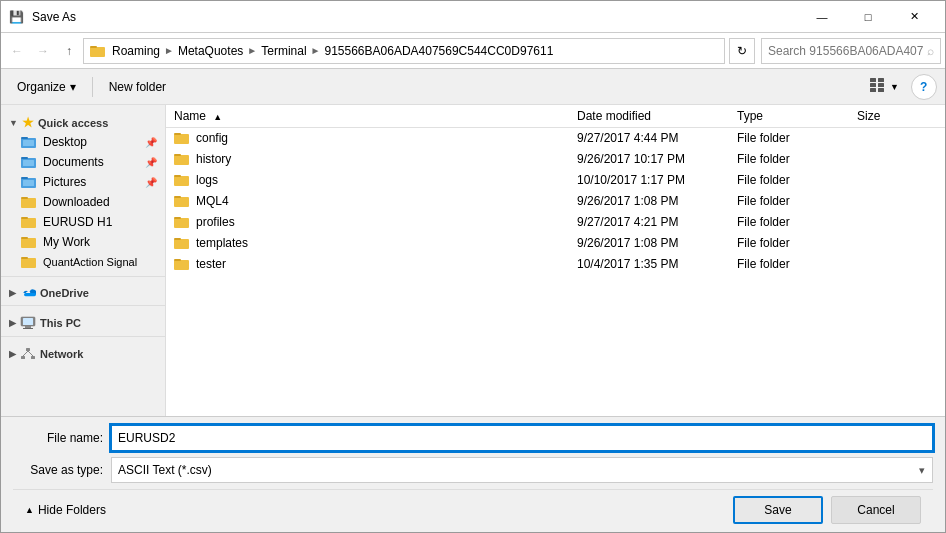 This screenshot has width=946, height=533. I want to click on file-date-logs: 10/10/2017 1:17 PM, so click(657, 180).